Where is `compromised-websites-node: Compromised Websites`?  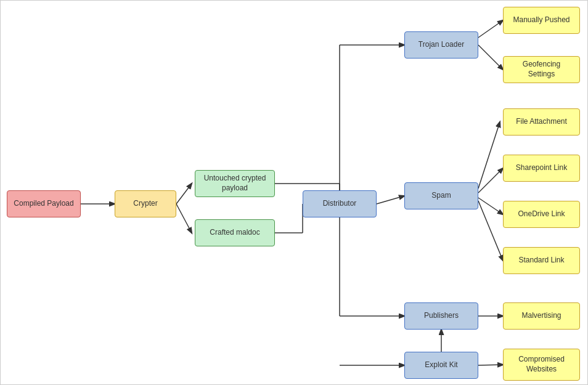
compromised-websites-node: Compromised Websites is located at coordinates (541, 365).